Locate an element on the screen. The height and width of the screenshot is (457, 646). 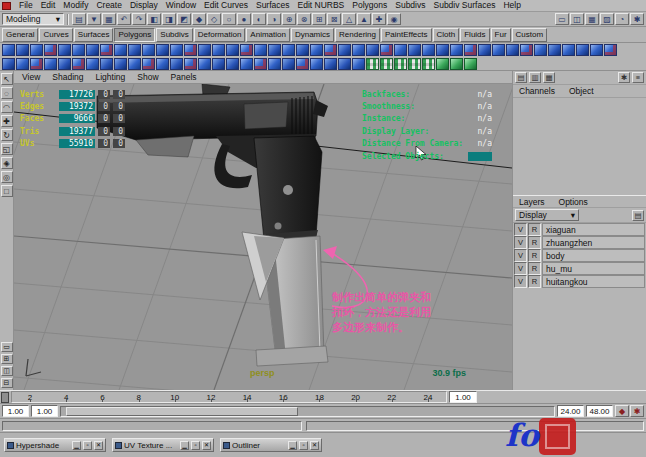
shelf-tab-curves: Curves is located at coordinates (56, 35).